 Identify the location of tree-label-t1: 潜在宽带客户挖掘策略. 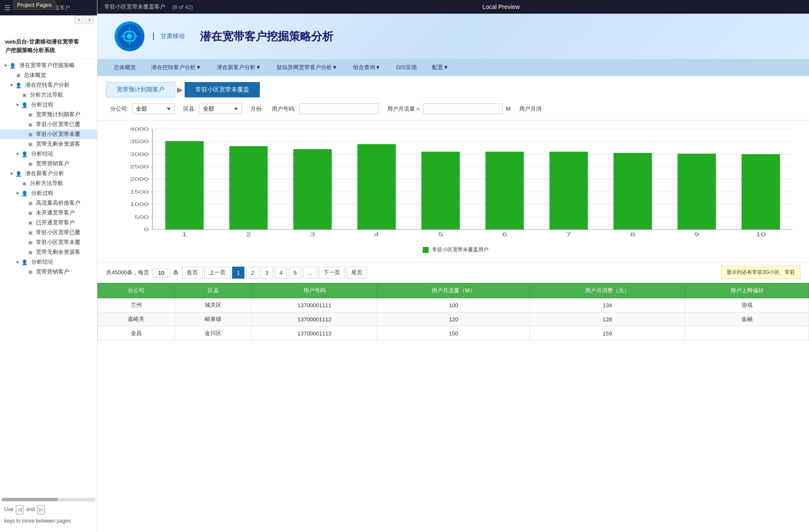
(47, 66).